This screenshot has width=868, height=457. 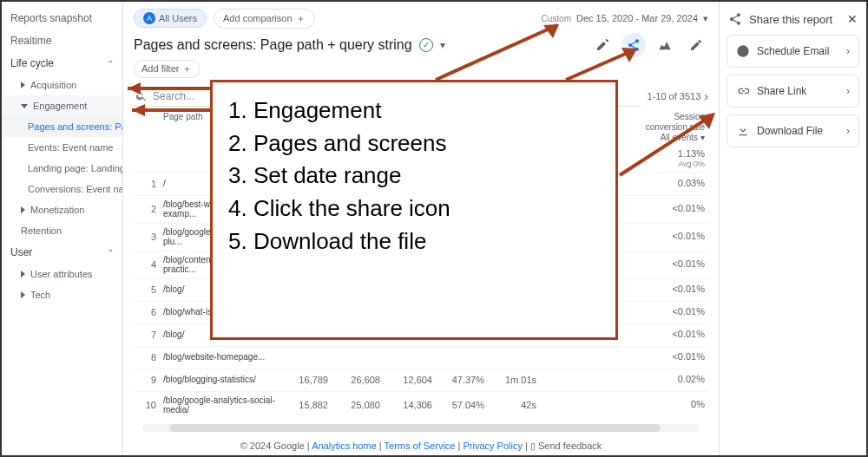 What do you see at coordinates (421, 290) in the screenshot?
I see `table-row: 5/blog/<0.01%` at bounding box center [421, 290].